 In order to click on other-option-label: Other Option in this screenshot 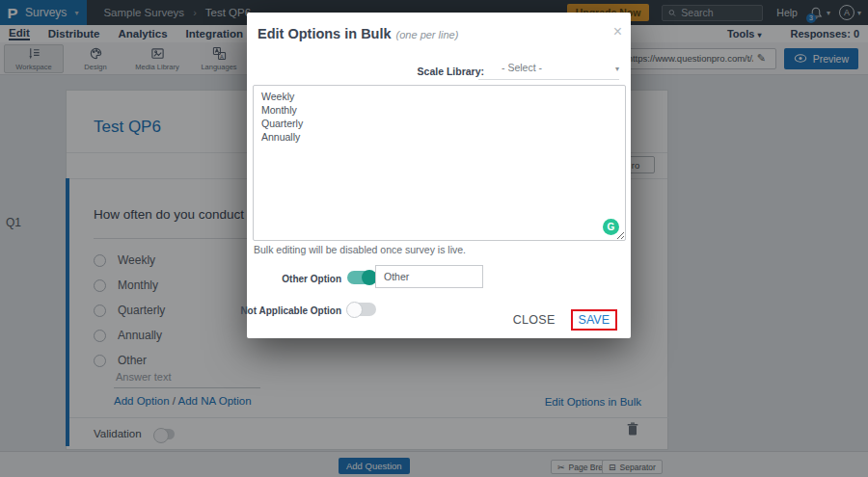, I will do `click(312, 279)`.